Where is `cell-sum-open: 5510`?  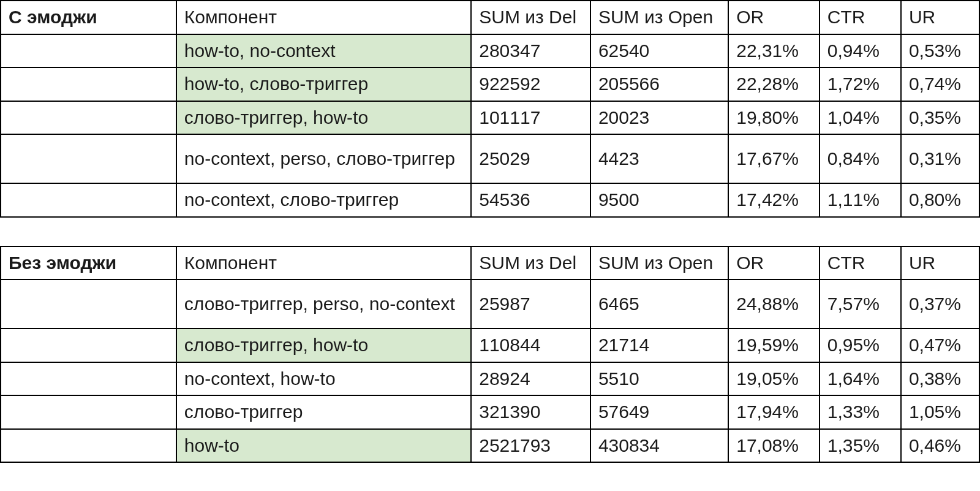 cell-sum-open: 5510 is located at coordinates (659, 379).